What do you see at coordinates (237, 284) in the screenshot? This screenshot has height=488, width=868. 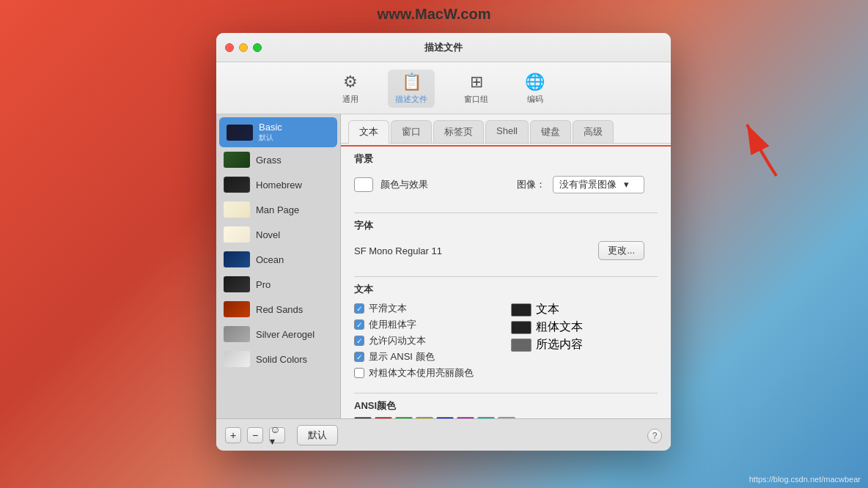 I see `thumb-pro` at bounding box center [237, 284].